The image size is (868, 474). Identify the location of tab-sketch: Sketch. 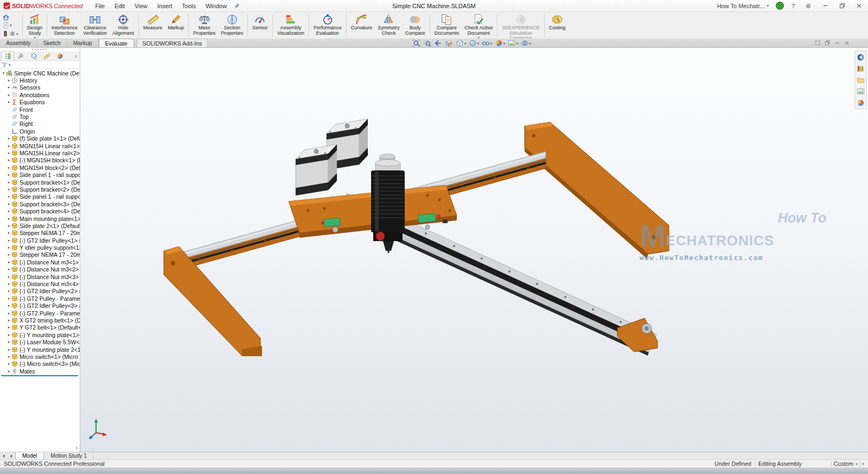
(52, 43).